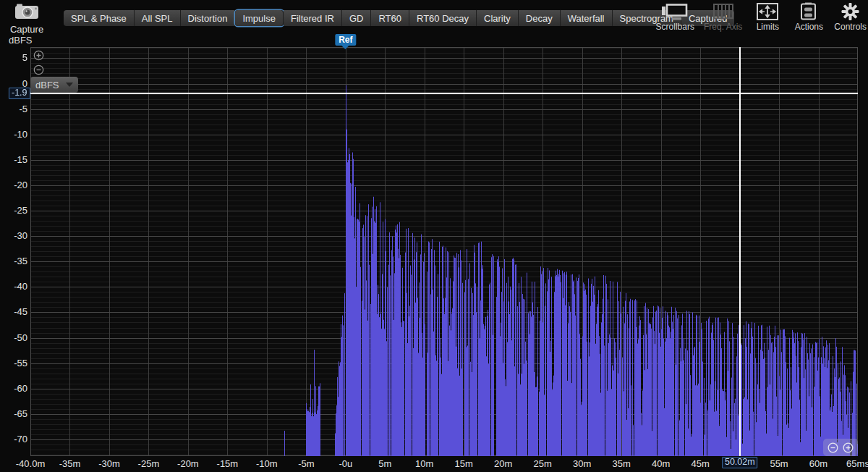  I want to click on tool-label: Actions, so click(809, 27).